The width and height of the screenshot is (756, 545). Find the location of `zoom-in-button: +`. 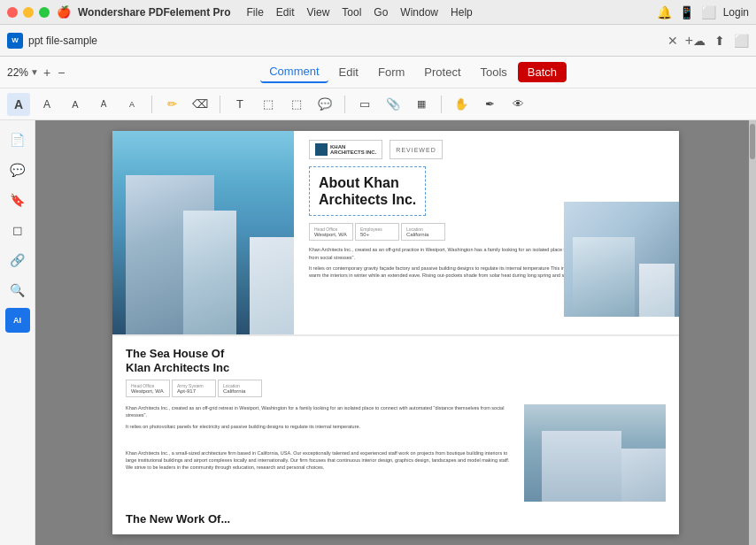

zoom-in-button: + is located at coordinates (47, 73).